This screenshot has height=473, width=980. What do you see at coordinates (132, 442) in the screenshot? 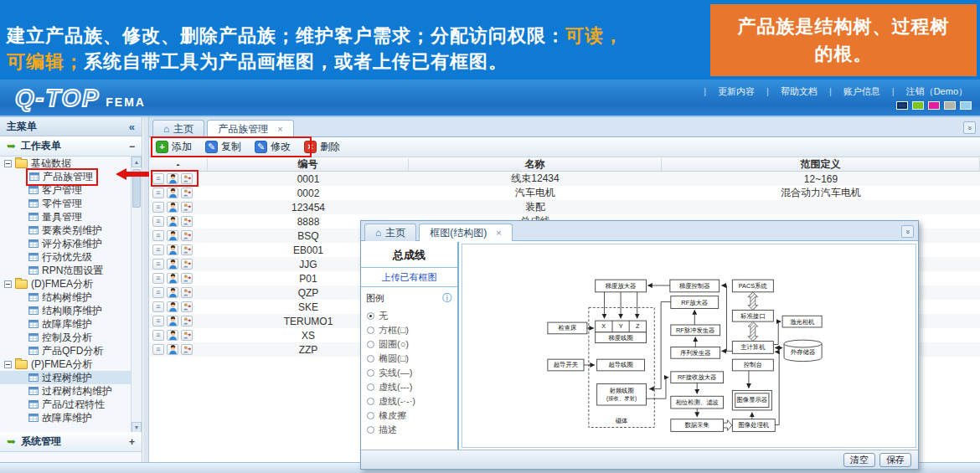
I see `section-expand-toggle: +` at bounding box center [132, 442].